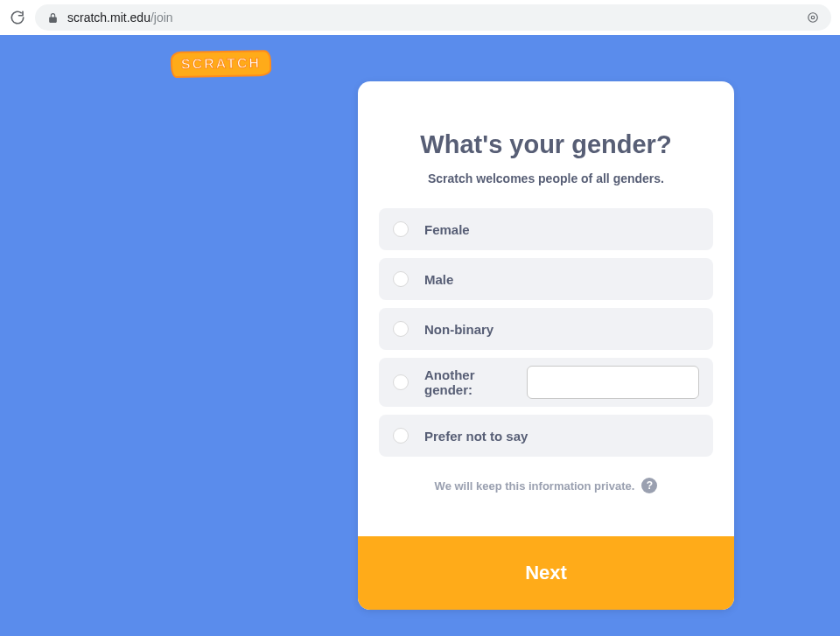 This screenshot has height=636, width=840. What do you see at coordinates (108, 17) in the screenshot?
I see `url-domain: scratch.mit.edu` at bounding box center [108, 17].